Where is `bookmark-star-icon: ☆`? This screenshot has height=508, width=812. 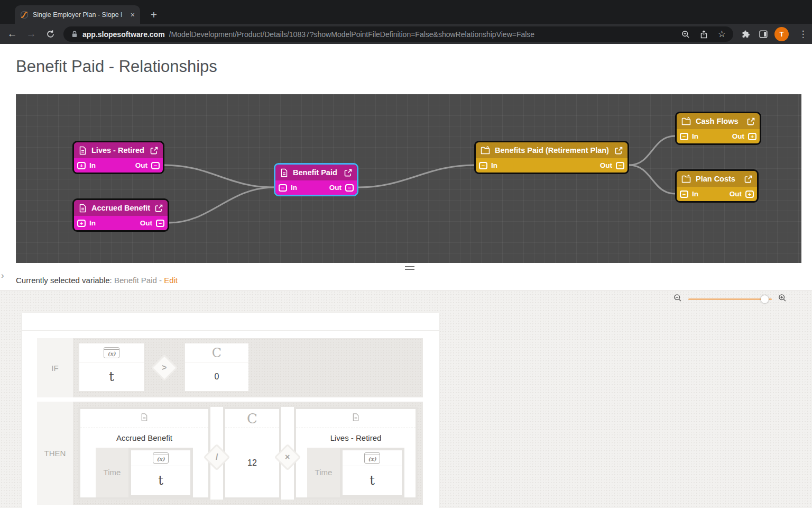
bookmark-star-icon: ☆ is located at coordinates (722, 34).